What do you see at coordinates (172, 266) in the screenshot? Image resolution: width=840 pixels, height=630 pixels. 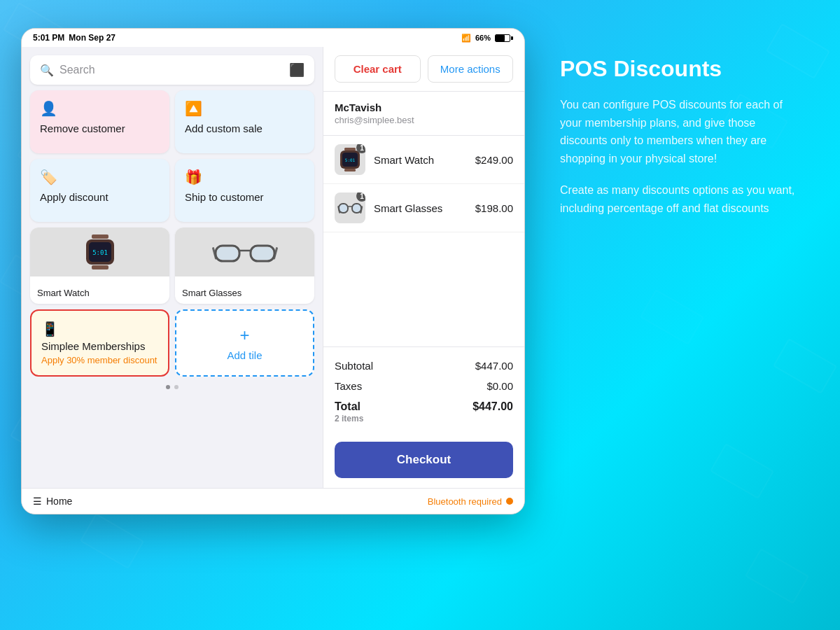 I see `product-tiles-row3: 5:01 Smart Watch` at bounding box center [172, 266].